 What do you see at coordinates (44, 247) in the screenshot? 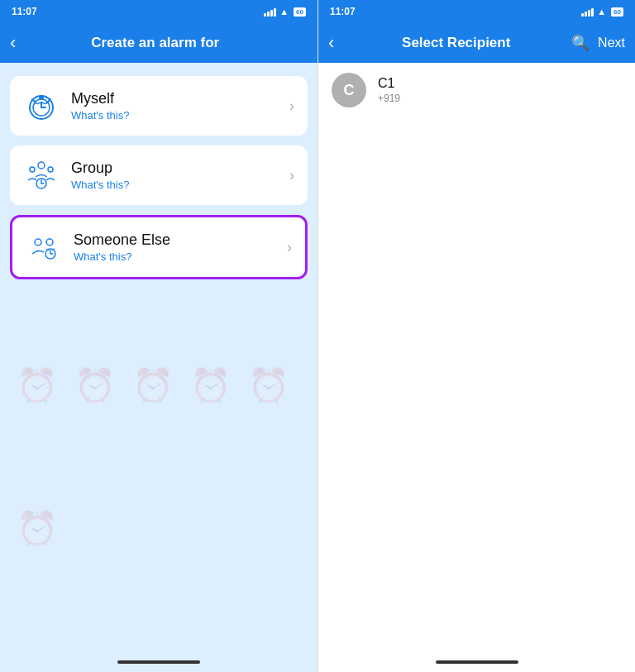
I see `someone-else-icon` at bounding box center [44, 247].